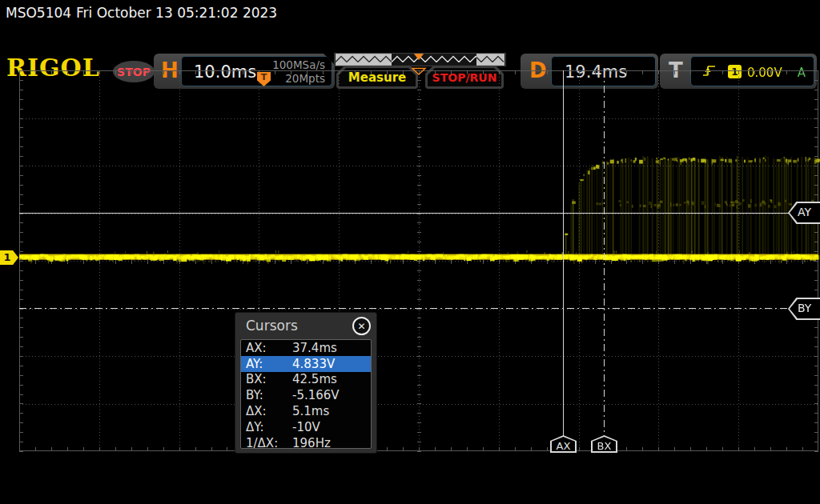 This screenshot has height=504, width=820. What do you see at coordinates (410, 46) in the screenshot?
I see `header-bar: RIGOL STOP H 10.0ms 100MSa/s 20Mpts Meas…` at bounding box center [410, 46].